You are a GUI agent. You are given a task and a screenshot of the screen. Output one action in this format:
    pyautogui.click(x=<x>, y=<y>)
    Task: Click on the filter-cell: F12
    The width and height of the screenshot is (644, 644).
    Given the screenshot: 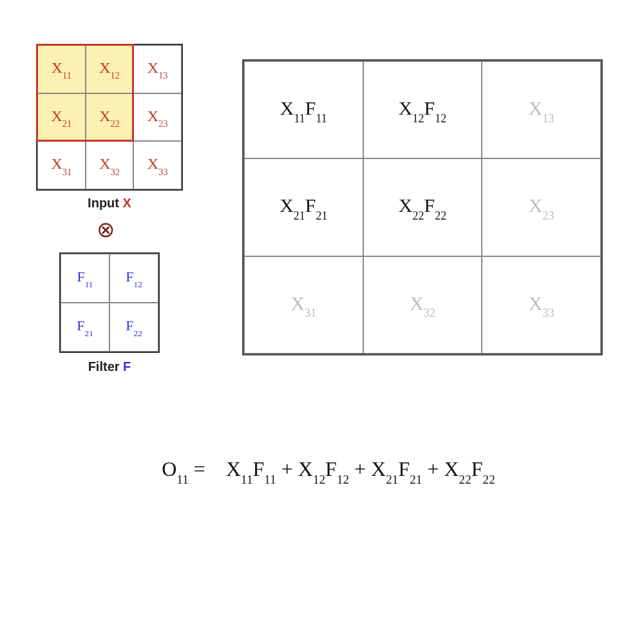 What is the action you would take?
    pyautogui.click(x=134, y=278)
    